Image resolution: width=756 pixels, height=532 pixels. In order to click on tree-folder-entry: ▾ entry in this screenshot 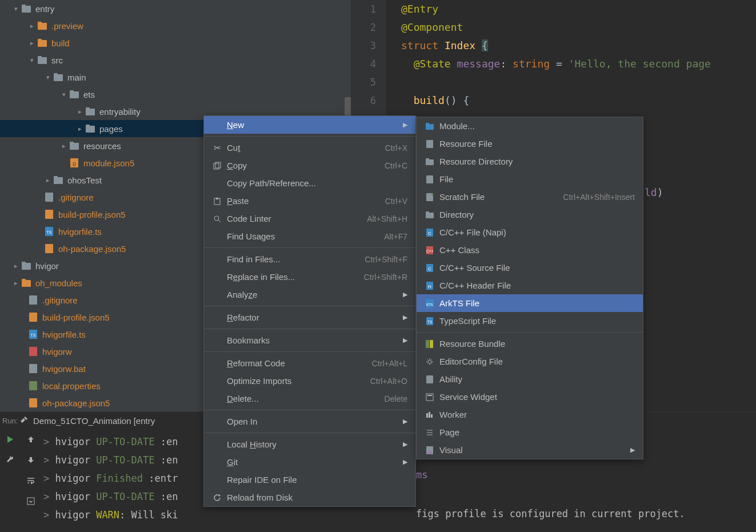, I will do `click(175, 9)`.